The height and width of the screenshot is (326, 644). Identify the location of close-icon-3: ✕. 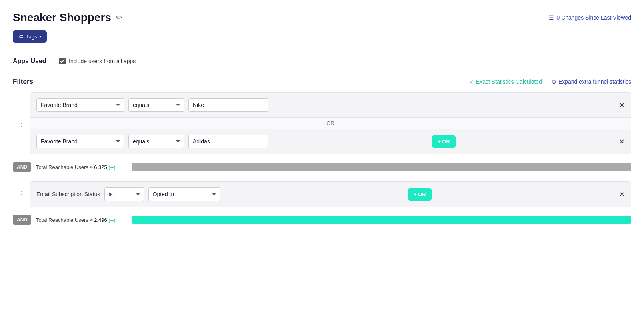
(622, 195).